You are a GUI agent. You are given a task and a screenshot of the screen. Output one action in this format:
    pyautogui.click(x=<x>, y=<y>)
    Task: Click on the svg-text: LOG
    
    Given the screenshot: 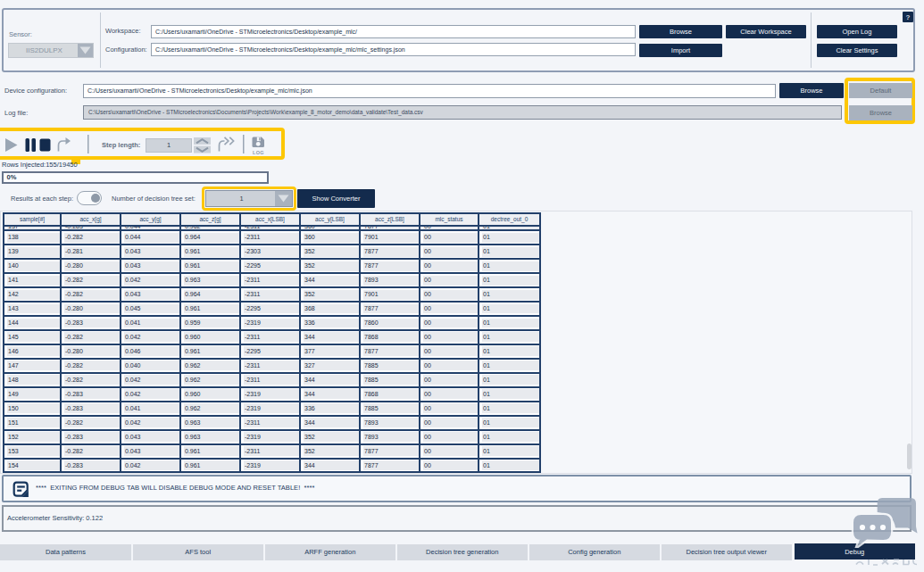 What is the action you would take?
    pyautogui.click(x=259, y=153)
    